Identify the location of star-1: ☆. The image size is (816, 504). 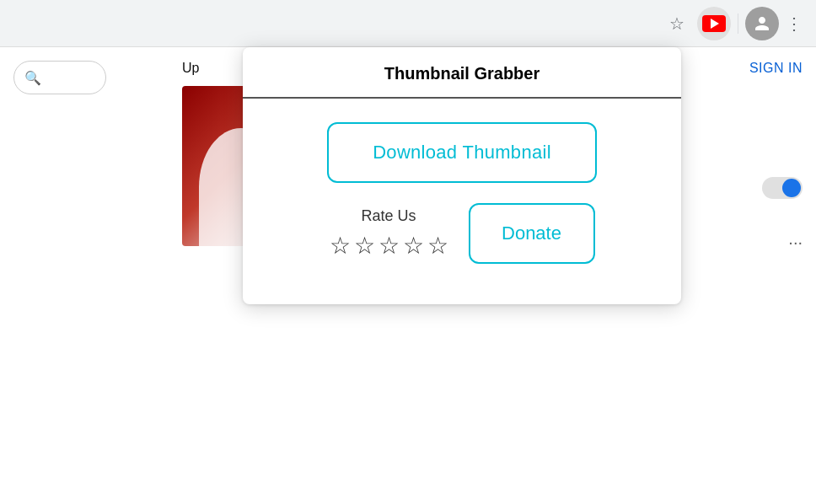
(341, 246).